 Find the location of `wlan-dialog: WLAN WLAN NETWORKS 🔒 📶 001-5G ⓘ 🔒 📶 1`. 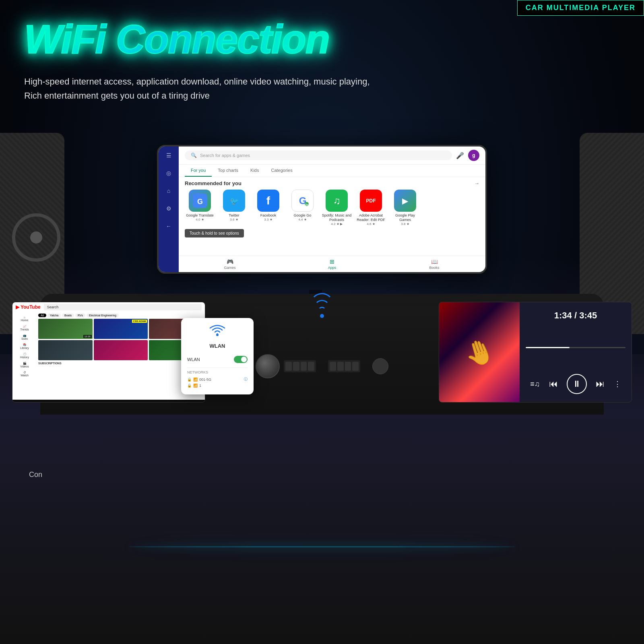

wlan-dialog: WLAN WLAN NETWORKS 🔒 📶 001-5G ⓘ 🔒 📶 1 is located at coordinates (217, 356).